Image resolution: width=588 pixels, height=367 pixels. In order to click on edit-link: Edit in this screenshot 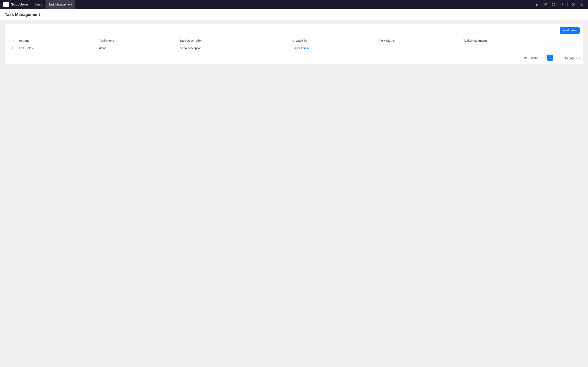, I will do `click(21, 48)`.